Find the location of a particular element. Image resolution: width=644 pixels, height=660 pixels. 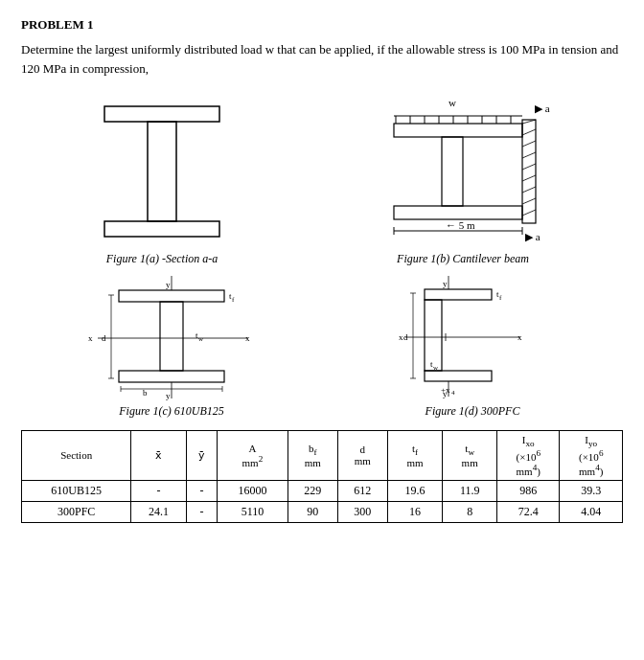

fig1a-caption: Figure 1(a) -Section a-a is located at coordinates (163, 259).